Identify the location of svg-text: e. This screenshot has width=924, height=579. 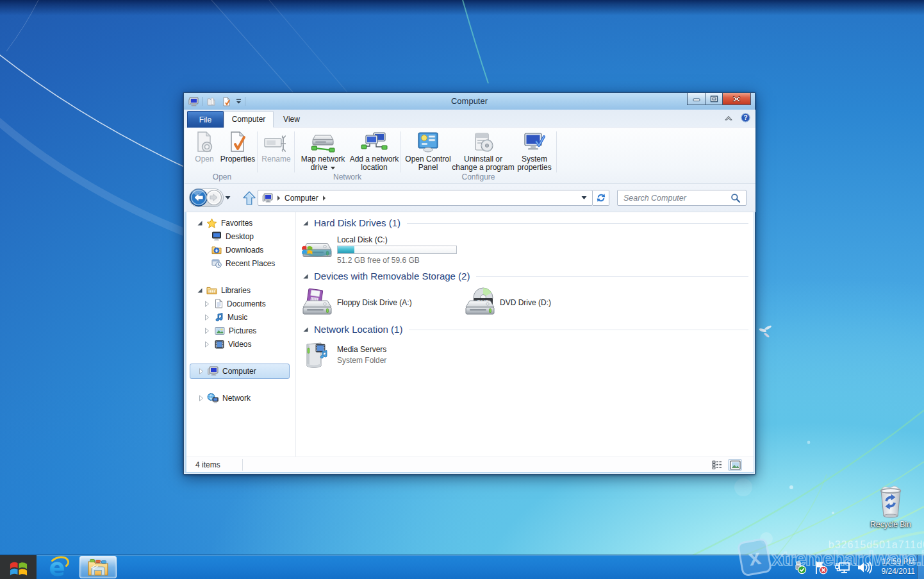
(56, 567).